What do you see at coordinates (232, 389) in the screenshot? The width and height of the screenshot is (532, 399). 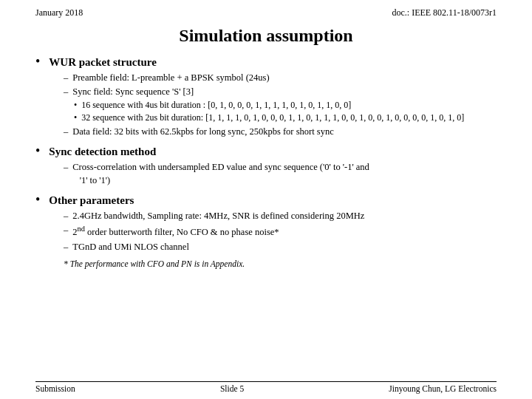 I see `footer-center: Slide 5` at bounding box center [232, 389].